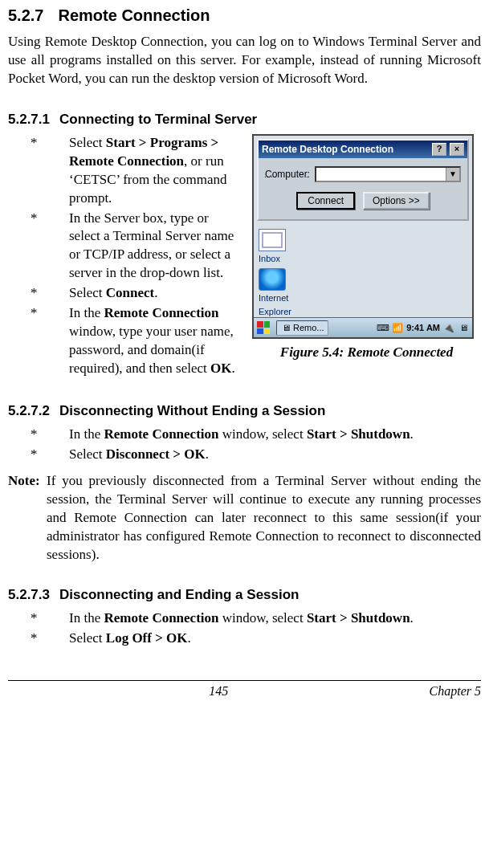 The width and height of the screenshot is (489, 868). Describe the element at coordinates (244, 691) in the screenshot. I see `page-footer: 145 Chapter 5` at that location.